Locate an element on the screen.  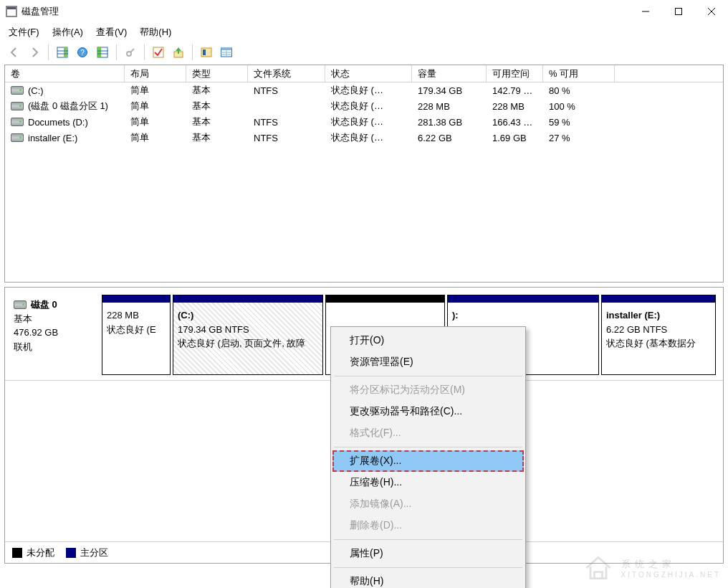
legend-swatch-primary is located at coordinates (71, 553).